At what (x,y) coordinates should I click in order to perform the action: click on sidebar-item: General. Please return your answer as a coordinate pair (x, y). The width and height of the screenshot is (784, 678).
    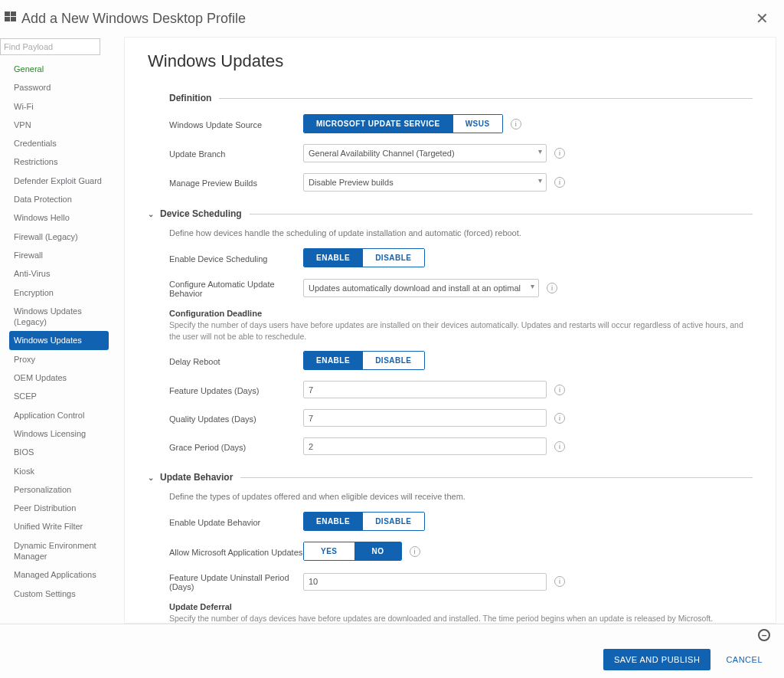
    Looking at the image, I should click on (58, 69).